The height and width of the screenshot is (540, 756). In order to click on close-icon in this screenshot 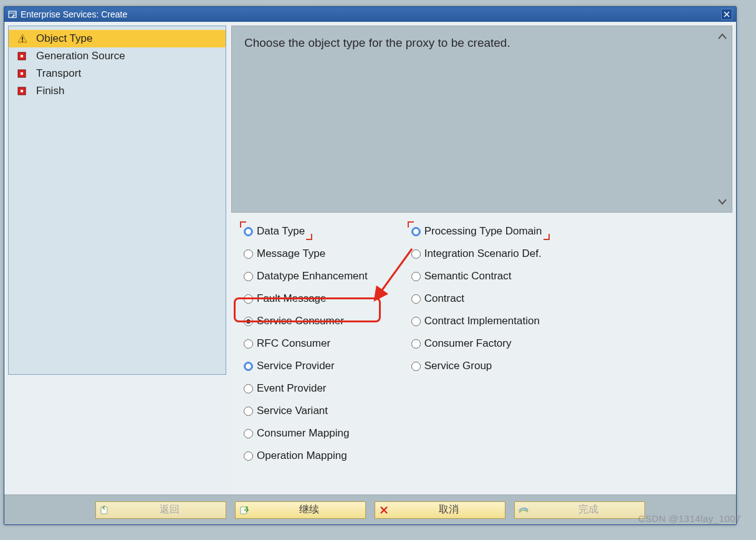, I will do `click(727, 14)`.